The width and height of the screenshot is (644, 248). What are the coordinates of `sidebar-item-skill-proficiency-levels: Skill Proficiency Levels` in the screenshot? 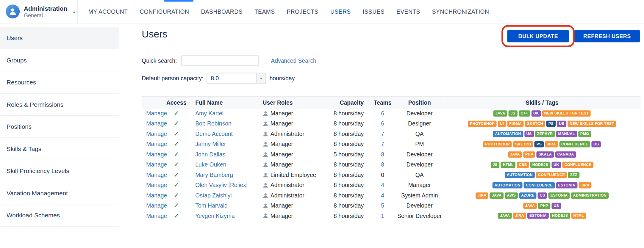 It's located at (60, 171).